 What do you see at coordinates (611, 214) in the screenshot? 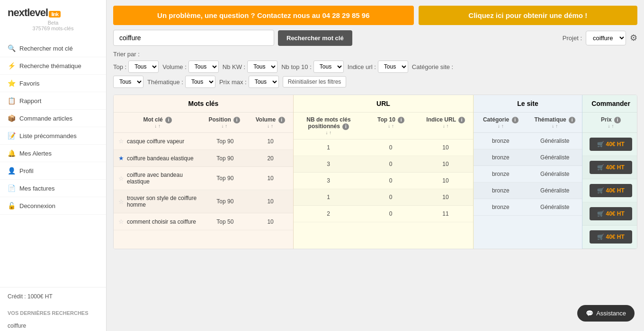
I see `buy-button-4: 🛒 40€ HT` at bounding box center [611, 214].